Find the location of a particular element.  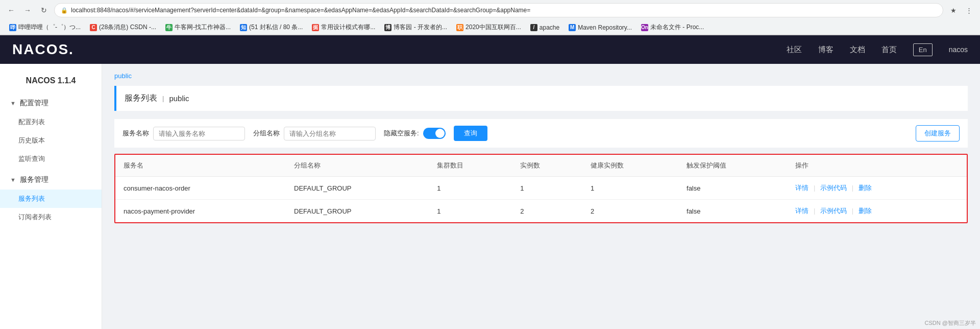

action-删除-0: 删除 is located at coordinates (865, 188).